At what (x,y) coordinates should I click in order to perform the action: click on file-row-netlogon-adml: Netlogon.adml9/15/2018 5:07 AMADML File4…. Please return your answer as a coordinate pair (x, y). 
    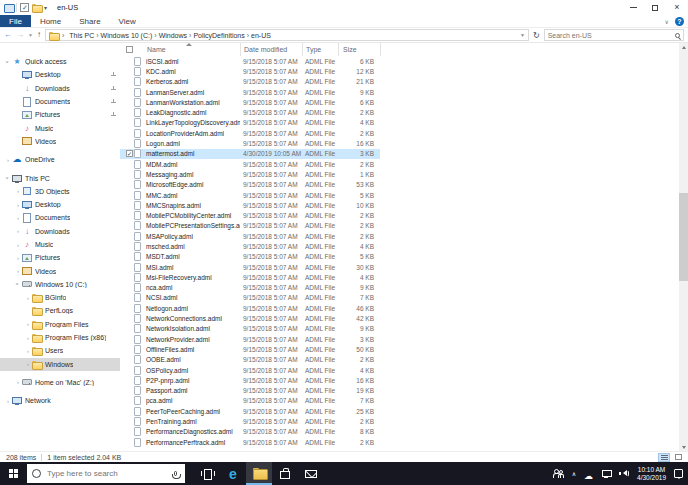
    Looking at the image, I should click on (250, 308).